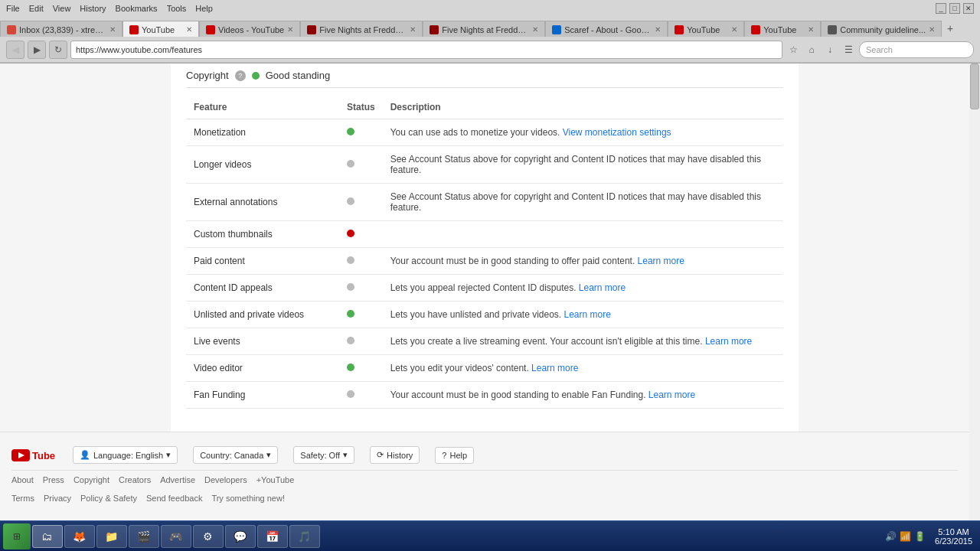 The height and width of the screenshot is (551, 980). I want to click on tab-youtube-features: YouTube ✕, so click(161, 29).